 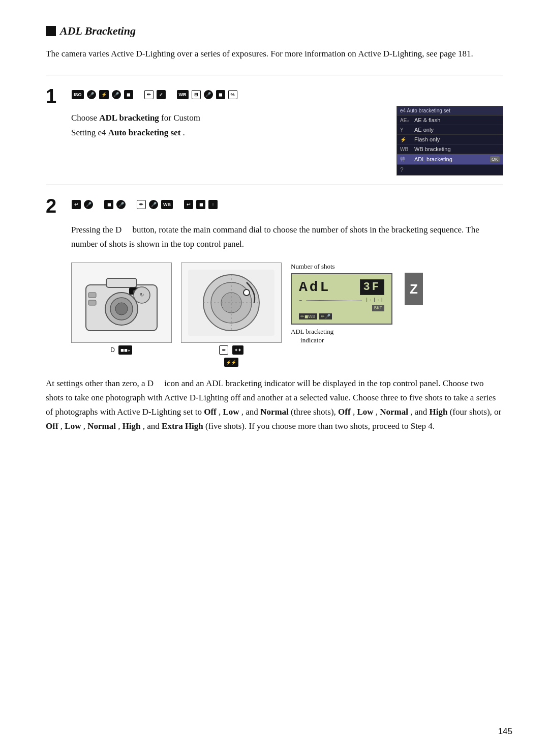 What do you see at coordinates (308, 316) in the screenshot?
I see `lcd-icon1: ✏◼WB` at bounding box center [308, 316].